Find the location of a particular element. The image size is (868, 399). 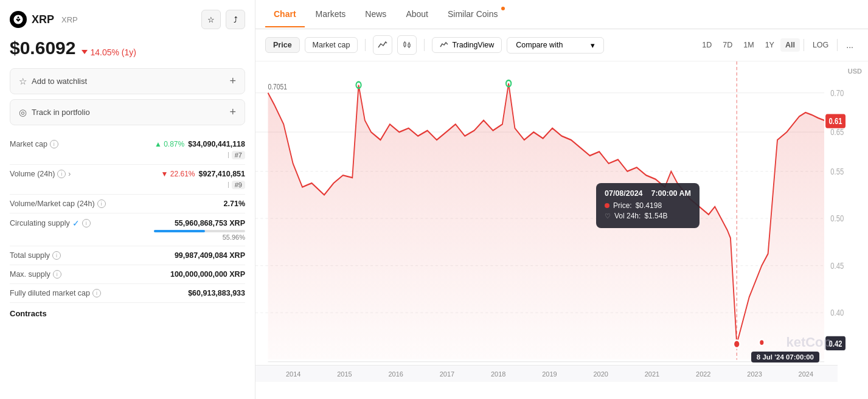

market-cap-label: Market cap i is located at coordinates (34, 144).